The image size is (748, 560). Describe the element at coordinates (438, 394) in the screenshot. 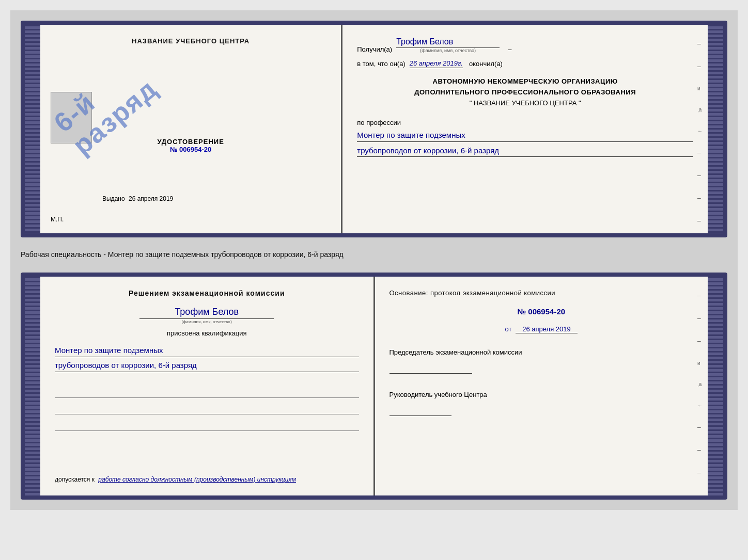

I see `rukovoditel-label: Руководитель учебного Центра` at that location.